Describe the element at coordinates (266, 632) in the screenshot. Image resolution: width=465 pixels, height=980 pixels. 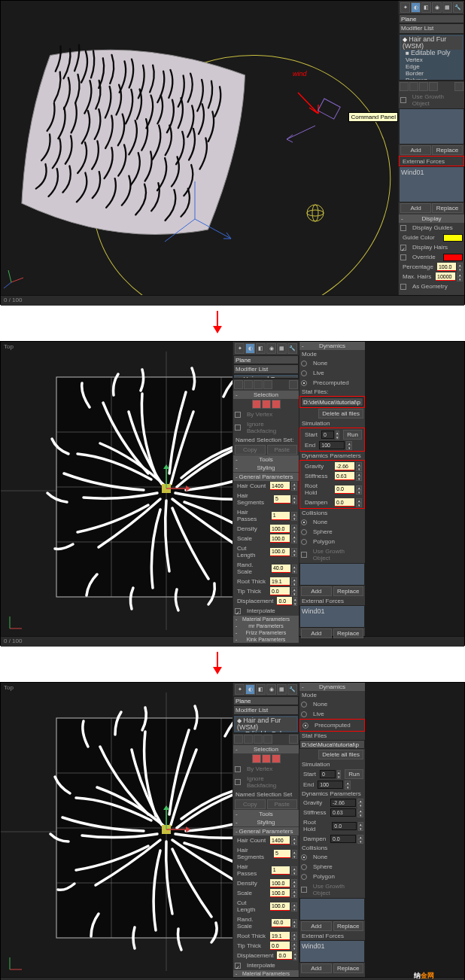
I see `frizz-rollout: Frizz Parameters` at that location.